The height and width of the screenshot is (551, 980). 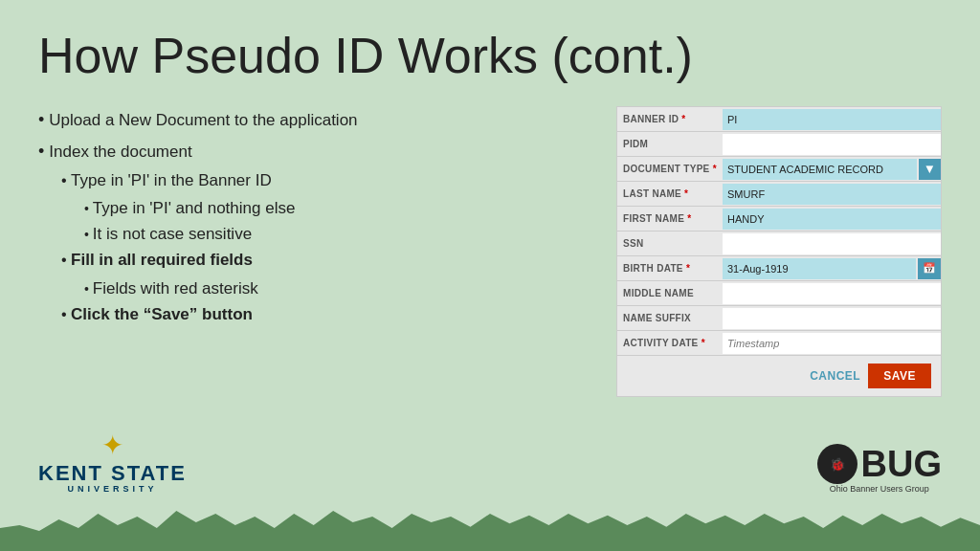 What do you see at coordinates (113, 446) in the screenshot?
I see `kent-state-icon: ✦` at bounding box center [113, 446].